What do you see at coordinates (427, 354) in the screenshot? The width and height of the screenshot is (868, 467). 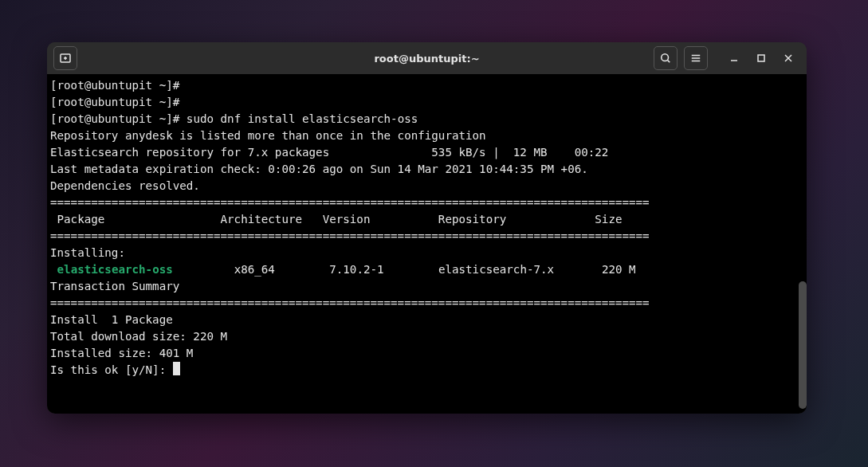 I see `terminal-line: Installed size: 401 M` at bounding box center [427, 354].